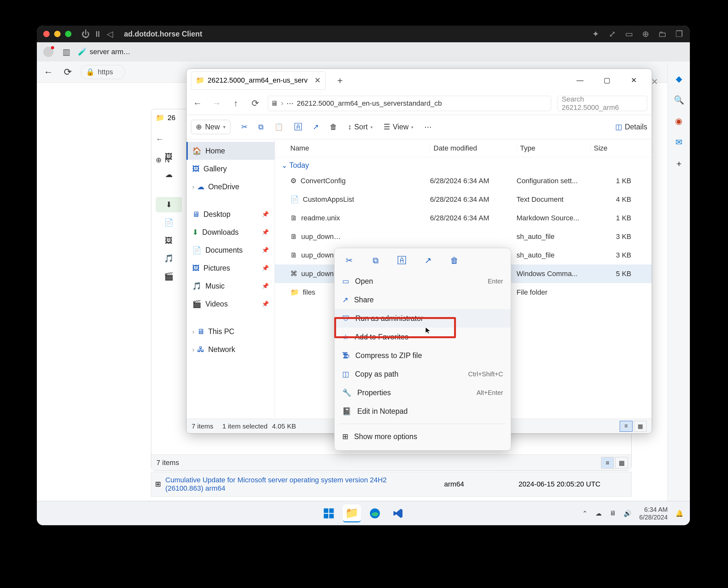 This screenshot has height=588, width=728. What do you see at coordinates (294, 484) in the screenshot?
I see `update-link: Cumulative Update for Microsoft server o…` at bounding box center [294, 484].